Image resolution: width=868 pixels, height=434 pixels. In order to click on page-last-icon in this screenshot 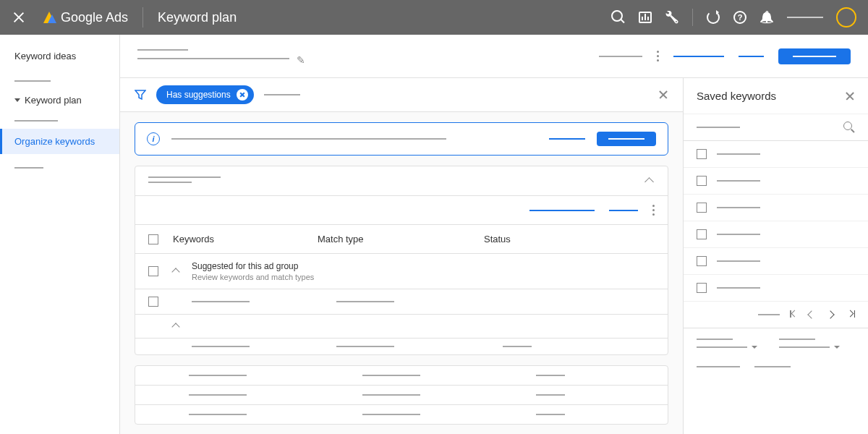, I will do `click(851, 315)`.